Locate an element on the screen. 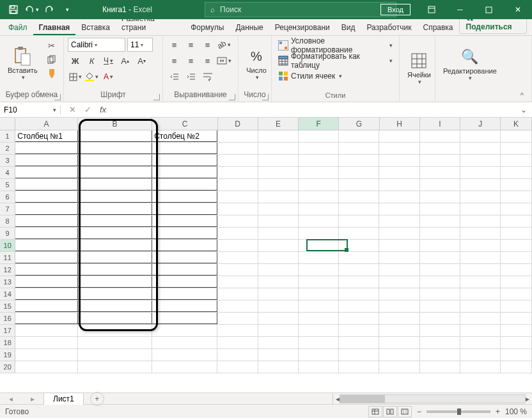 Image resolution: width=532 pixels, height=420 pixels. fill-color-button: ▾ is located at coordinates (92, 77).